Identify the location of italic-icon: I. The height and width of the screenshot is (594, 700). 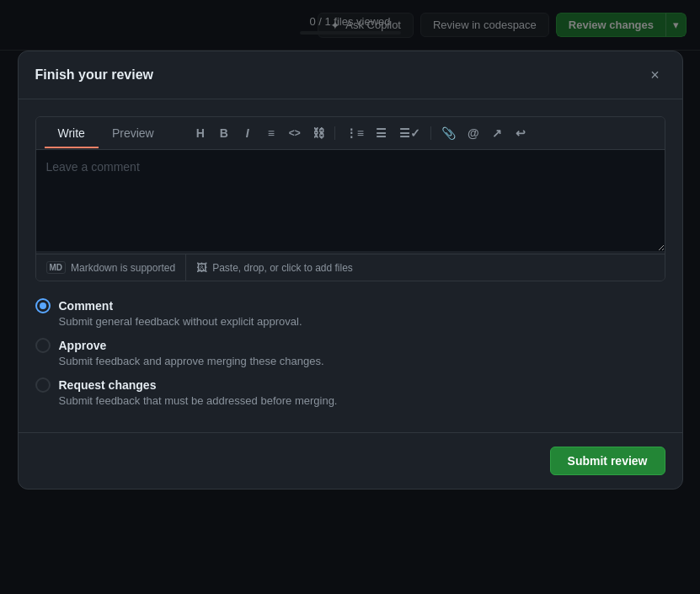
(248, 133).